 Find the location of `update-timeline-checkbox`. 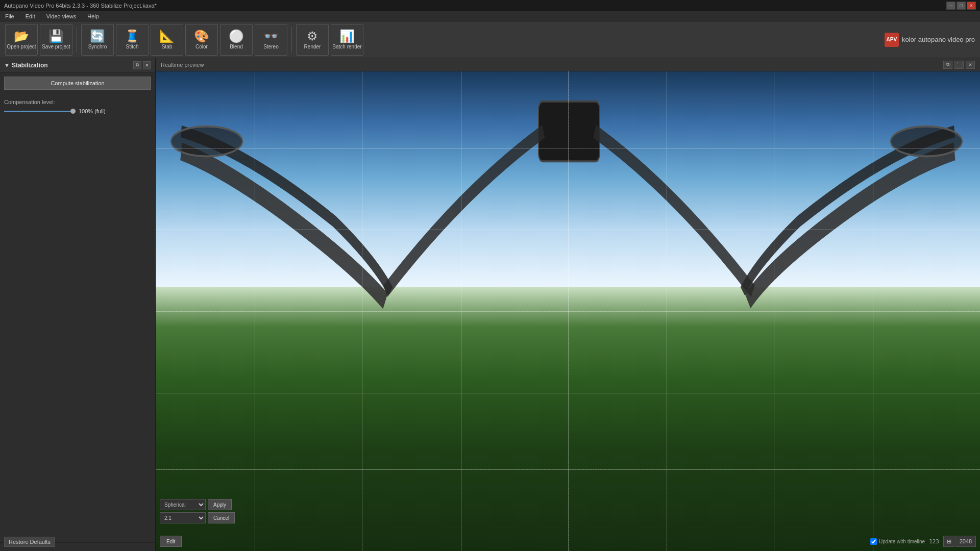

update-timeline-checkbox is located at coordinates (874, 542).